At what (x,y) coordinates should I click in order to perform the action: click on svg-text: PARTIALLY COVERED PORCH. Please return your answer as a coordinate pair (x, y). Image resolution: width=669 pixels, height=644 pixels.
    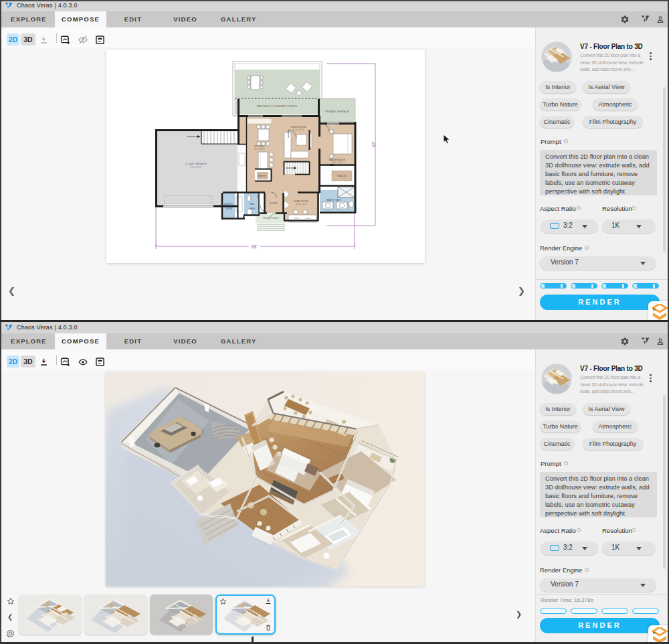
    Looking at the image, I should click on (277, 106).